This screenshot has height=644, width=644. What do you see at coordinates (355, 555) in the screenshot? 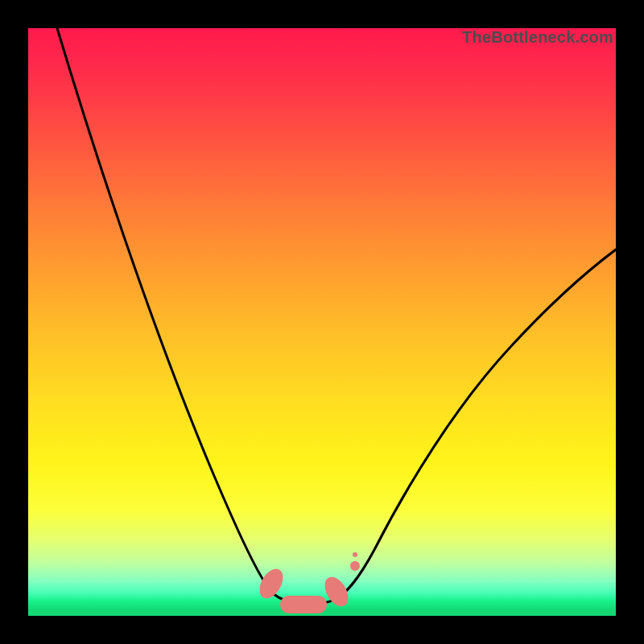
I see `marker-d-dot` at bounding box center [355, 555].